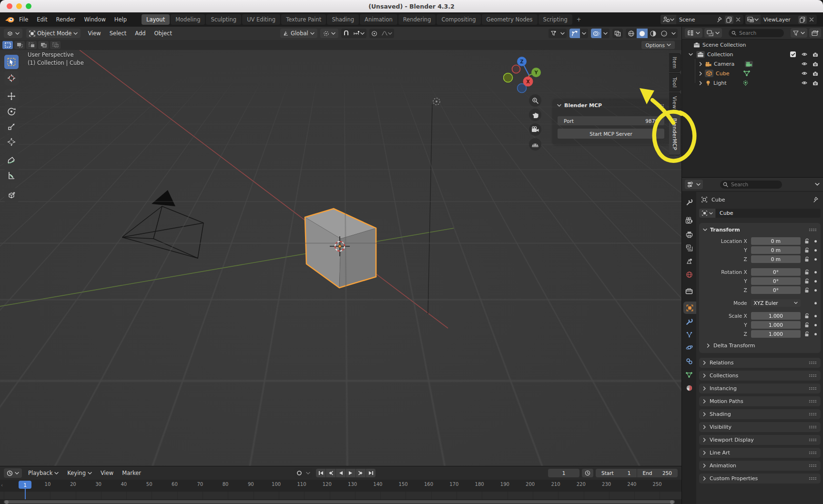  I want to click on workspace-tab-shading: Shading, so click(343, 20).